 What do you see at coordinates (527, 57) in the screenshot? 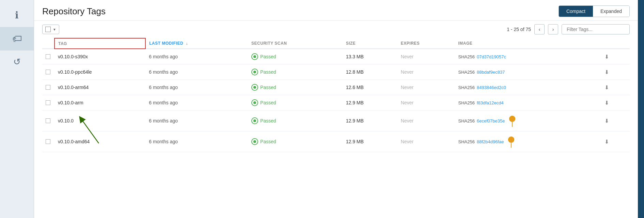
I see `image-cell: SHA25607d37d19057c` at bounding box center [527, 57].